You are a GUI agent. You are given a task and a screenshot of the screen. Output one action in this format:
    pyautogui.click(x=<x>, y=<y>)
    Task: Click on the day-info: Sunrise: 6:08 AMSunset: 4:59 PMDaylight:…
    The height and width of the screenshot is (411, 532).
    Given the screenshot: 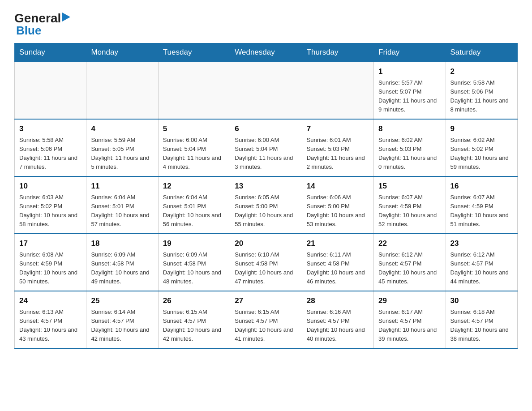 What is the action you would take?
    pyautogui.click(x=50, y=269)
    